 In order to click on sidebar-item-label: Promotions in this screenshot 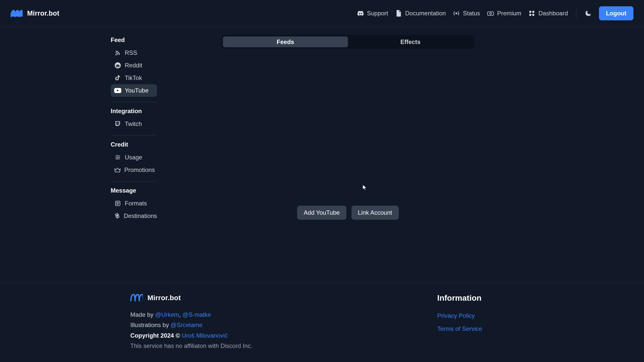, I will do `click(139, 170)`.